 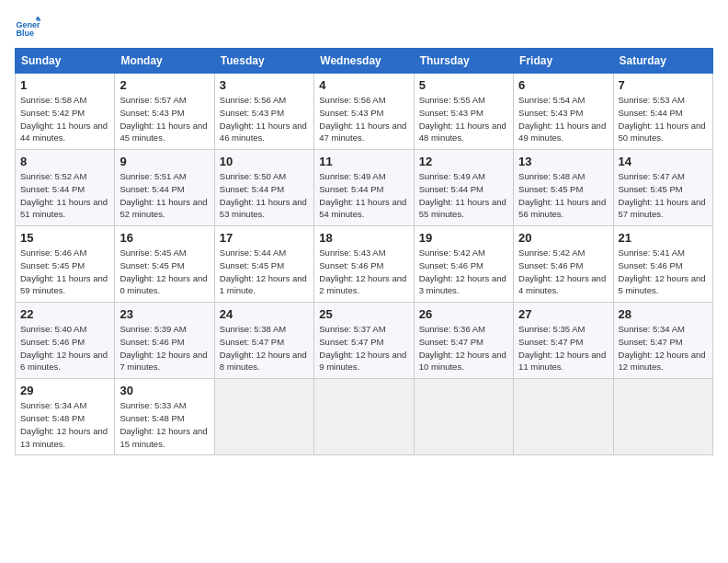 What do you see at coordinates (663, 61) in the screenshot?
I see `weekday-header-saturday: Saturday` at bounding box center [663, 61].